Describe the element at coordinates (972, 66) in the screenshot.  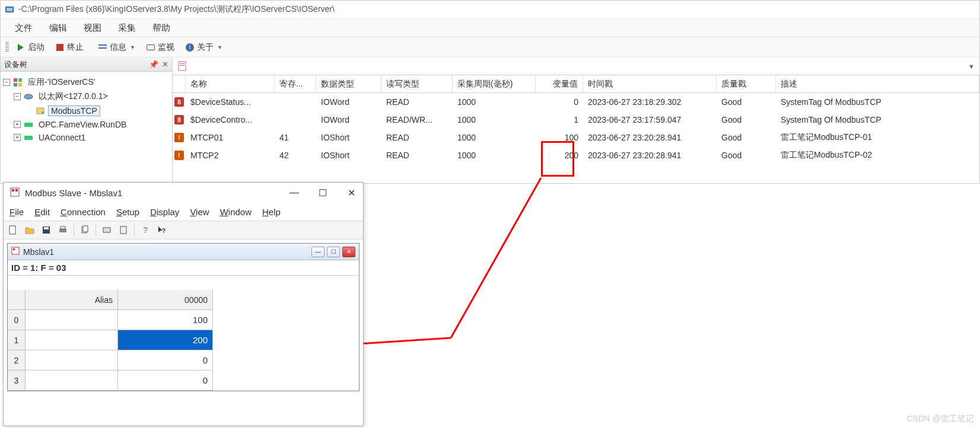
I see `dropdown-icon: ▼` at that location.